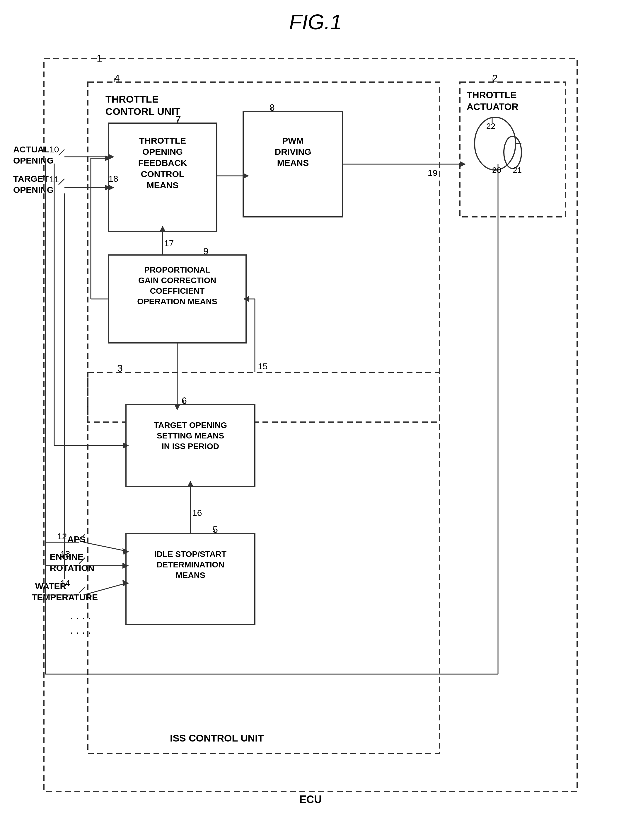 This screenshot has height=840, width=631. I want to click on svg-text: IDLE STOP/START, so click(191, 554).